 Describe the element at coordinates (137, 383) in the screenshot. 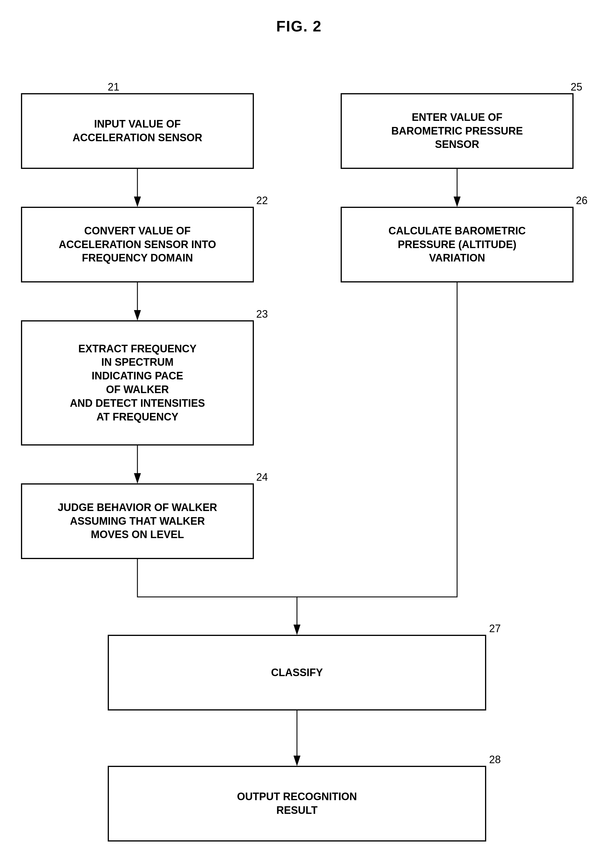

I see `box-23-label: EXTRACT FREQUENCY IN SPECTRUM INDICATING…` at that location.